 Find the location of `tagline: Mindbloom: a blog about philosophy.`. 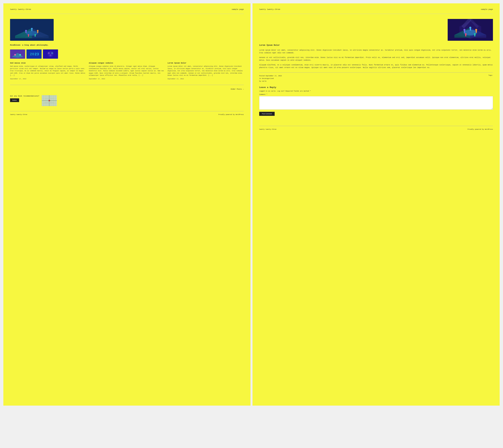

tagline: Mindbloom: a blog about philosophy. is located at coordinates (127, 45).